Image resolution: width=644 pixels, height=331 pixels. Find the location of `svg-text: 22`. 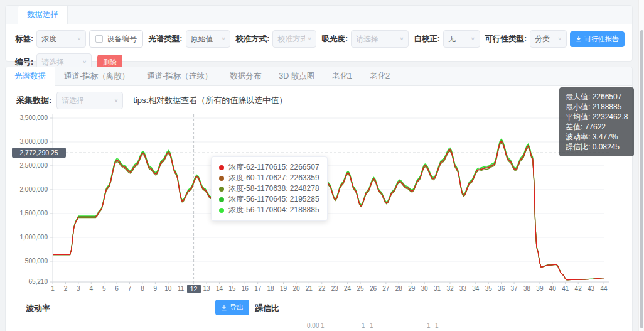

svg-text: 22 is located at coordinates (322, 289).